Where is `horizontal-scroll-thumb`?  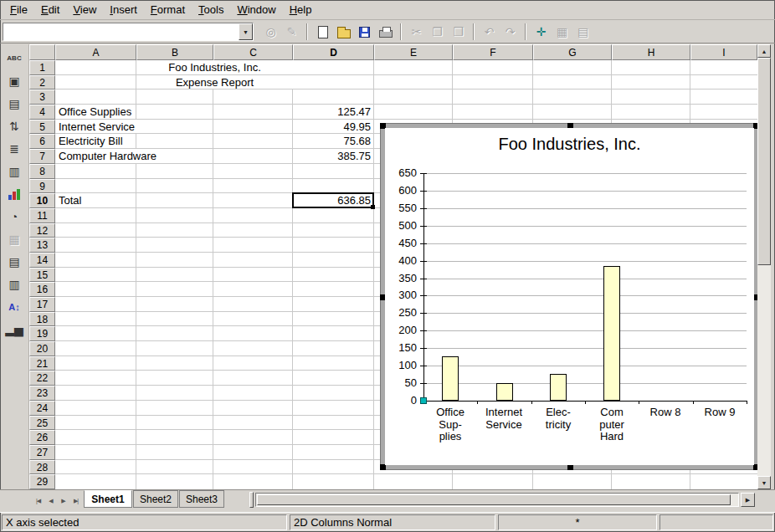
horizontal-scroll-thumb is located at coordinates (494, 500).